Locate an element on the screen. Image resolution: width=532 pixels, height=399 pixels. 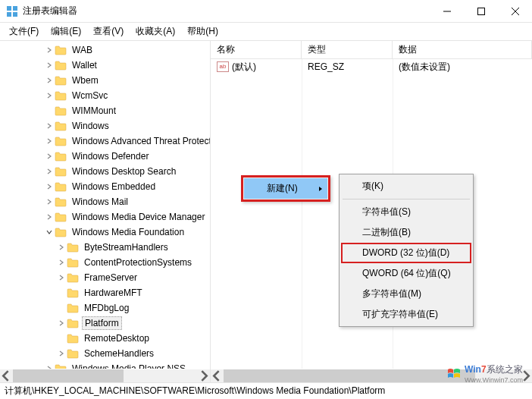
tree-item-label: ContentProtectionSystems is located at coordinates (138, 262).